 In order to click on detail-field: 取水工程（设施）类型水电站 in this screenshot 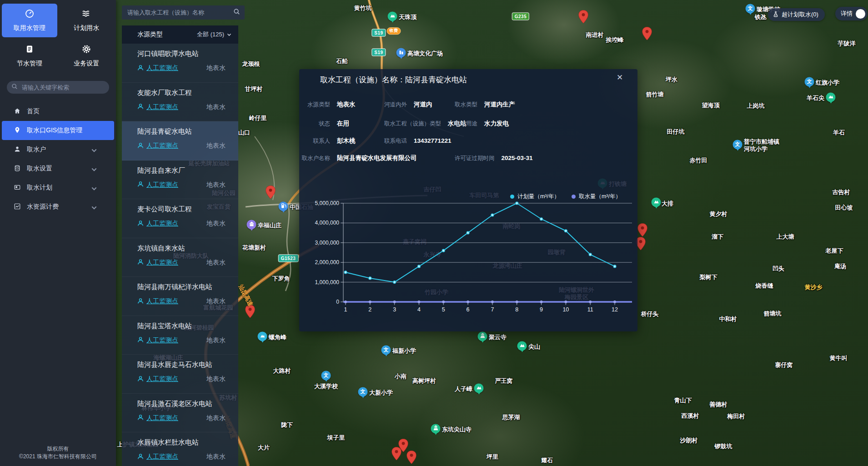, I will do `click(426, 124)`.